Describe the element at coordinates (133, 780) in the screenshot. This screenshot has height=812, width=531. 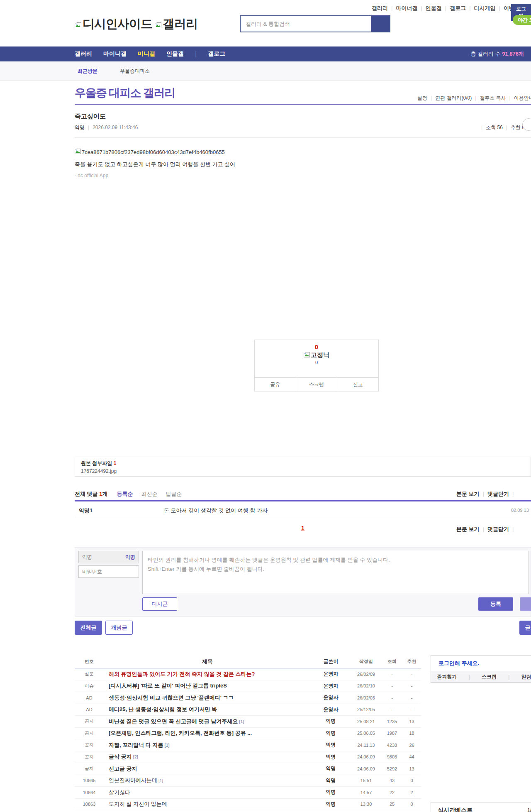
I see `post-link: 일본진짜아예사는데` at that location.